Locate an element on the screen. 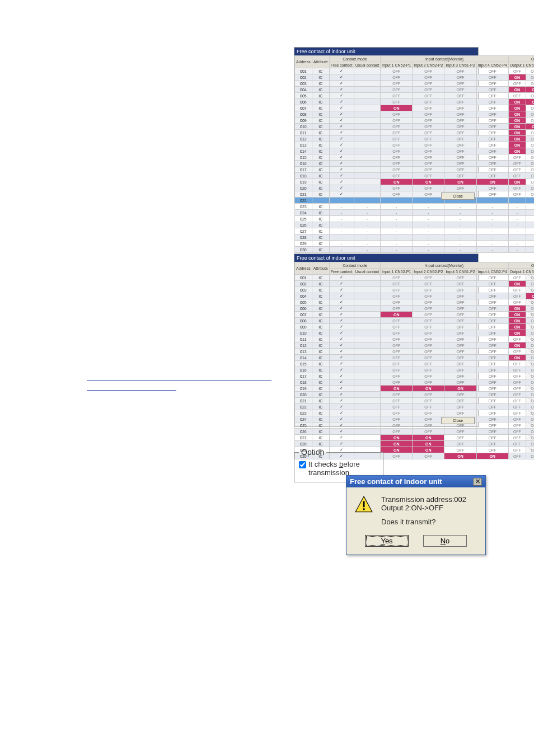 This screenshot has height=756, width=534. indoor-unit-table-manual: AddressAttribute Contact mode Input cont… is located at coordinates (414, 154).